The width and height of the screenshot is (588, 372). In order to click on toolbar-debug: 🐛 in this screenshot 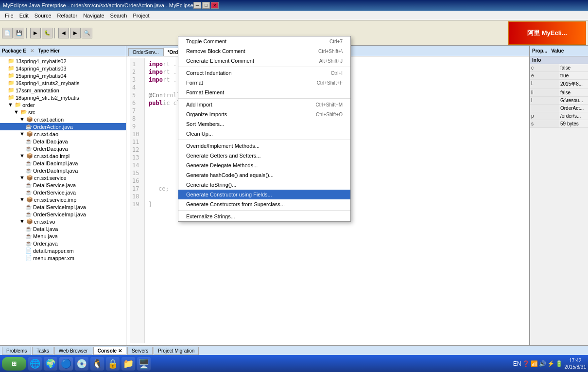, I will do `click(47, 33)`.